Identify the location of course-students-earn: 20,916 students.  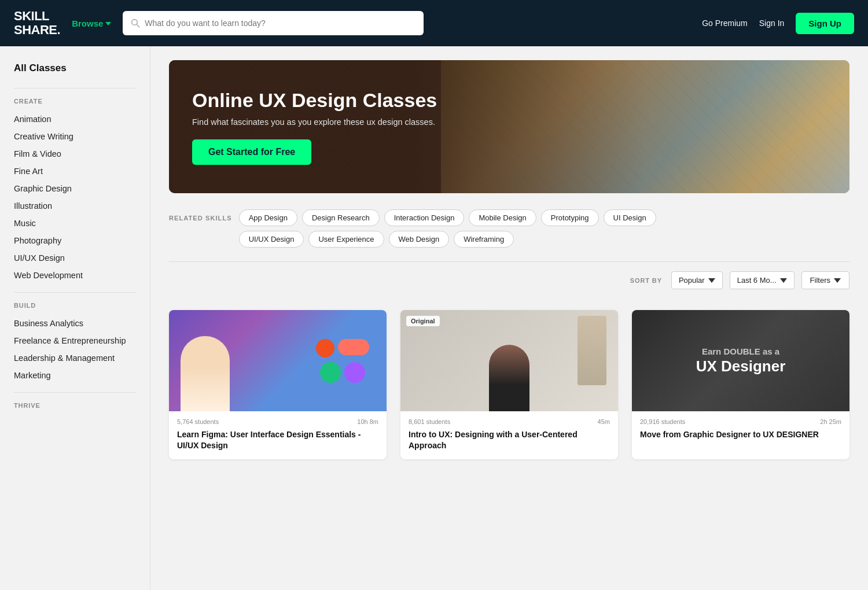
(663, 422).